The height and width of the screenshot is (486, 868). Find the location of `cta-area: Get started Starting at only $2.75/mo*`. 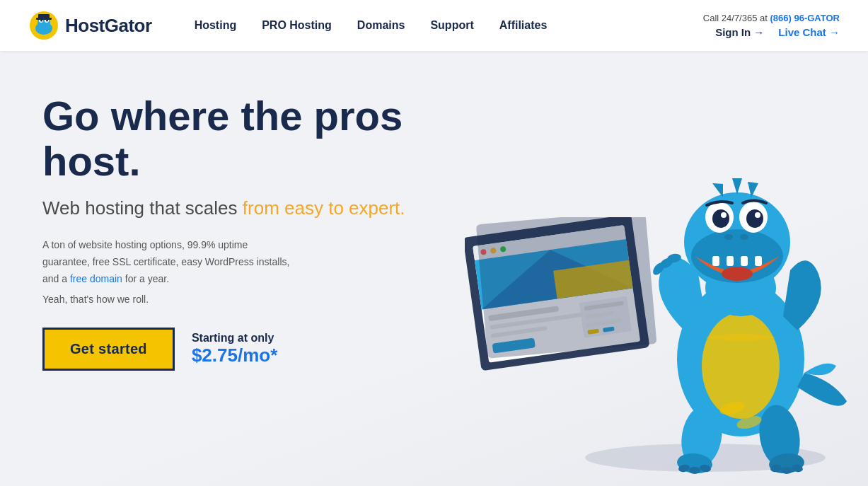

cta-area: Get started Starting at only $2.75/mo* is located at coordinates (226, 349).